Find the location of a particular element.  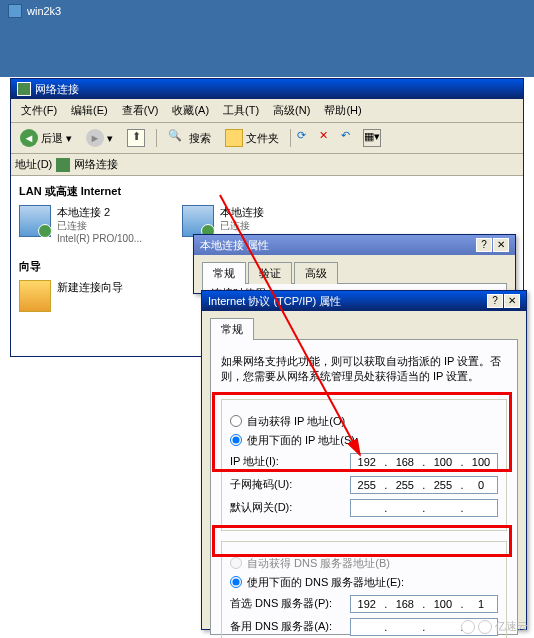

dns1-input: 192.168.100.1 is located at coordinates (424, 604).